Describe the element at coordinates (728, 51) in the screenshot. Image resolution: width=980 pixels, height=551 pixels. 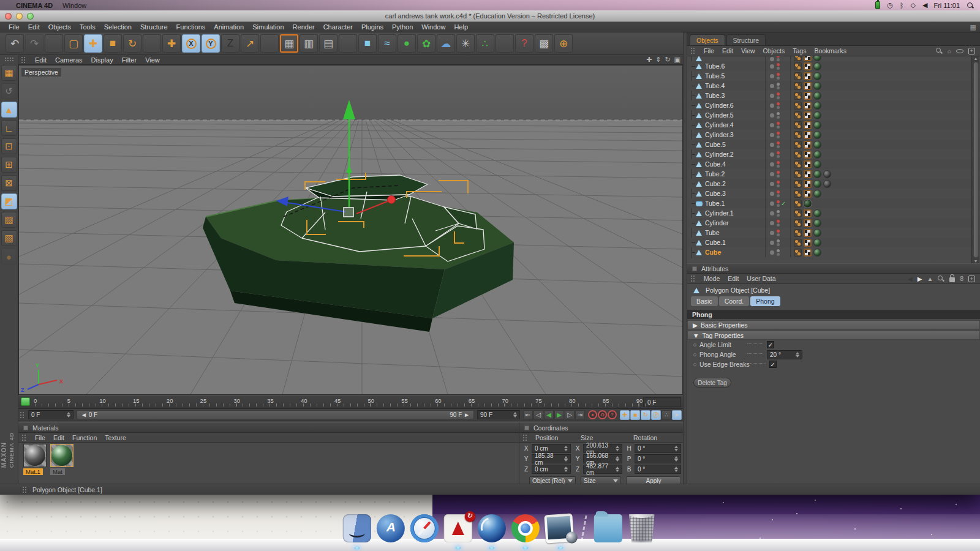
I see `object-menu-item: Edit` at that location.